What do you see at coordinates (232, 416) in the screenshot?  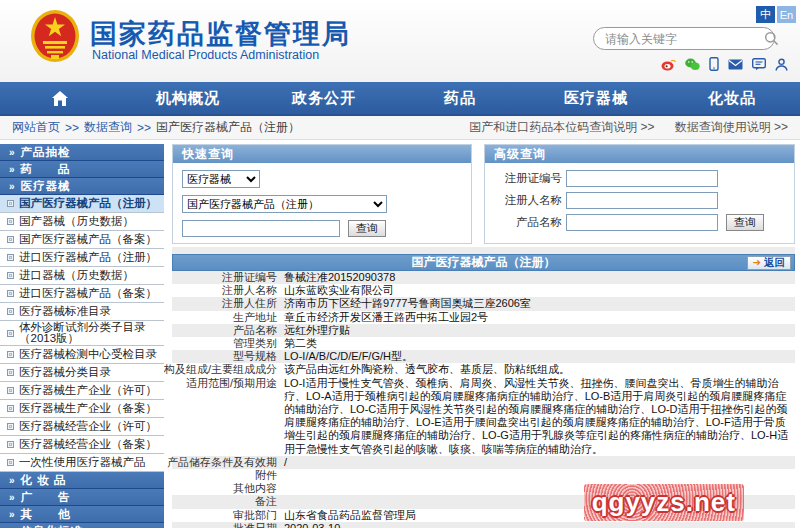 I see `row-label-text: 适用范围/预期用途` at bounding box center [232, 416].